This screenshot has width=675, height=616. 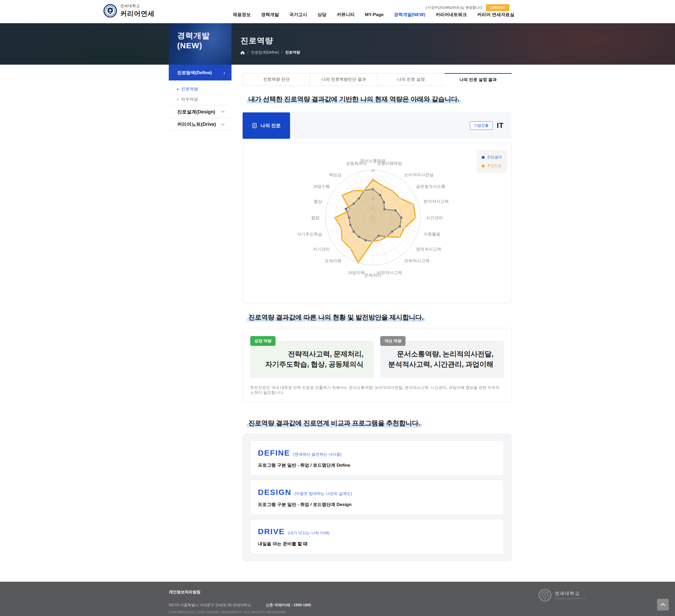 What do you see at coordinates (451, 15) in the screenshot?
I see `nav-item-career-network: 커리어네트워크` at bounding box center [451, 15].